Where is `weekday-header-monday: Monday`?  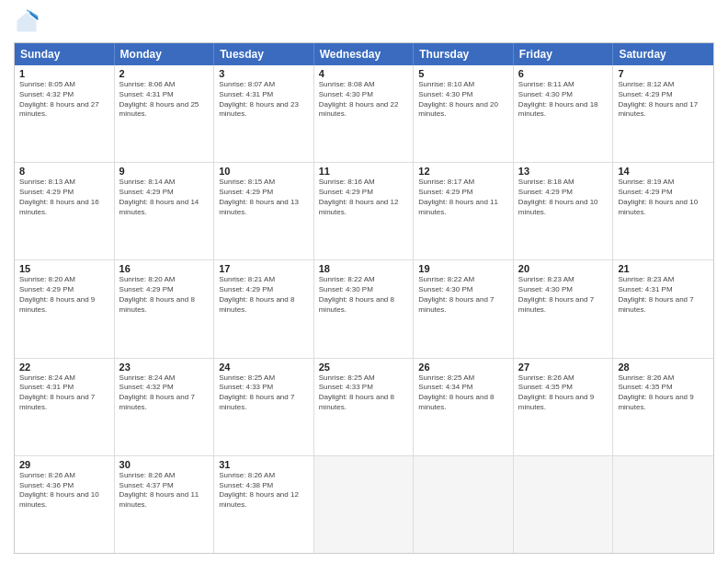 weekday-header-monday: Monday is located at coordinates (165, 54).